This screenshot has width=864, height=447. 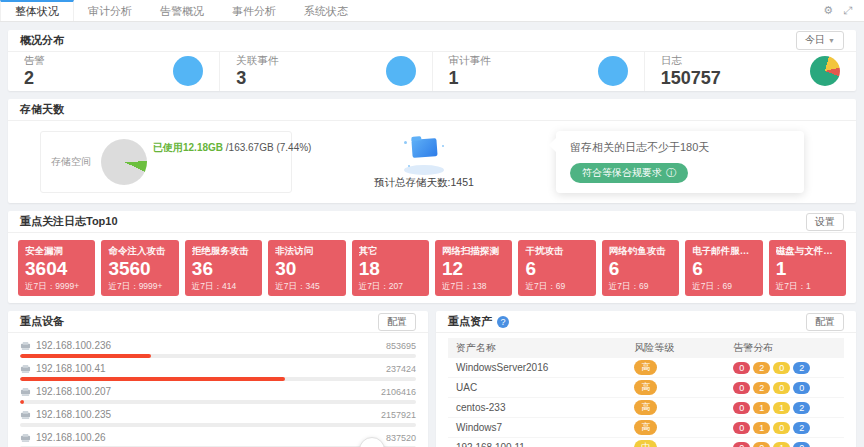 What do you see at coordinates (825, 222) in the screenshot?
I see `top10-settings-button: 设置` at bounding box center [825, 222].